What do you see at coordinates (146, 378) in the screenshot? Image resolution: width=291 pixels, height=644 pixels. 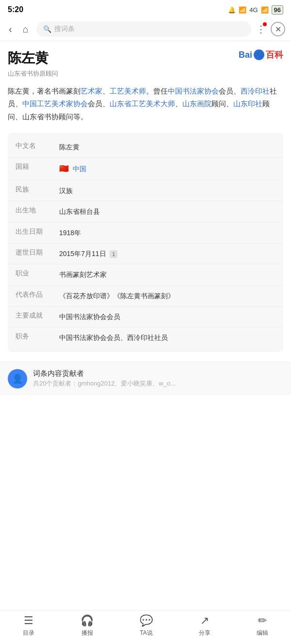 I see `contributor-section: 👤 词条内容贡献者 共20个贡献者：gmhong2012、爱小晓笑康、w_o..…` at bounding box center [146, 378].